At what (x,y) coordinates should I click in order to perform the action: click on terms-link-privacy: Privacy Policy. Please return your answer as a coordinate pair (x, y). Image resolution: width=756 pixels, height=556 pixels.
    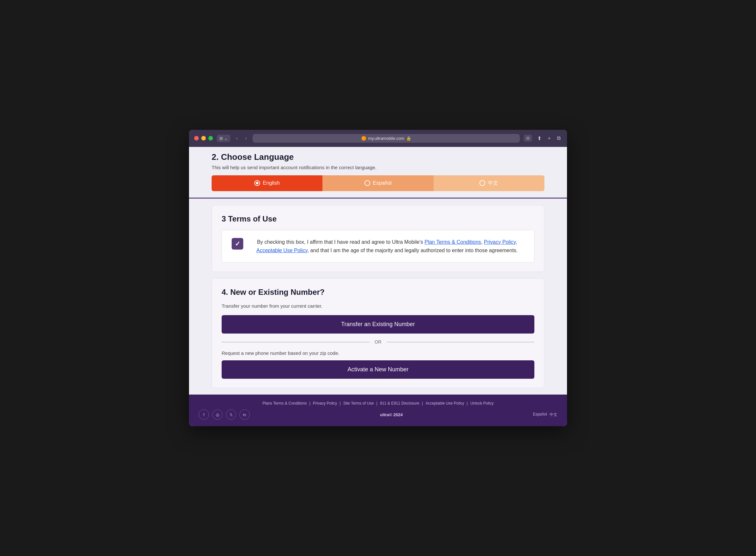
    Looking at the image, I should click on (500, 242).